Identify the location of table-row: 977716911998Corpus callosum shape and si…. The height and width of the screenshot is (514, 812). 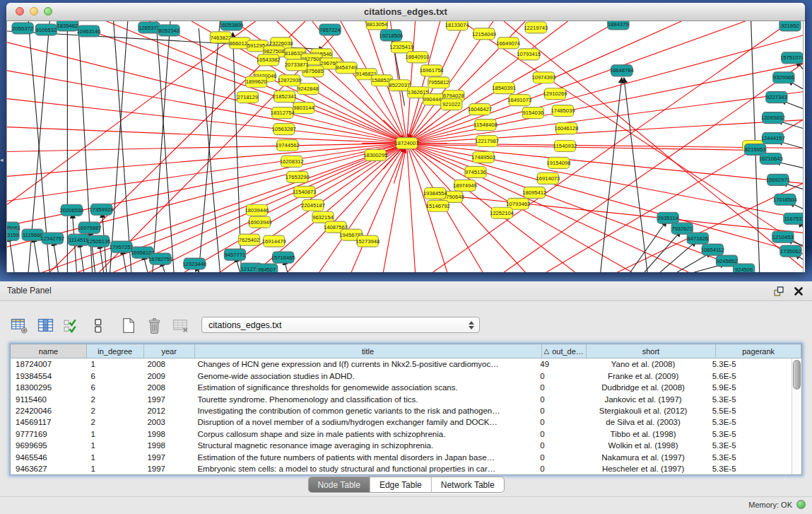
(401, 434).